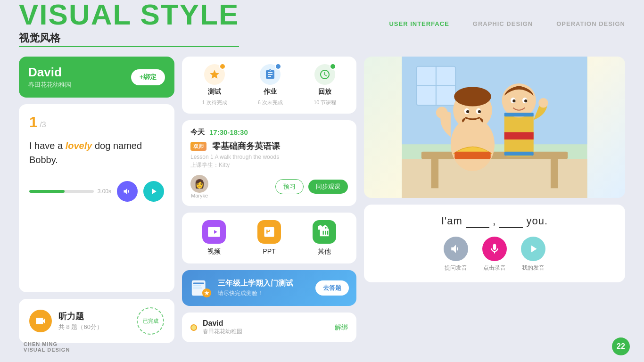  What do you see at coordinates (97, 321) in the screenshot?
I see `homework-card: 听力题 共 8 题（60分） 已完成` at bounding box center [97, 321].